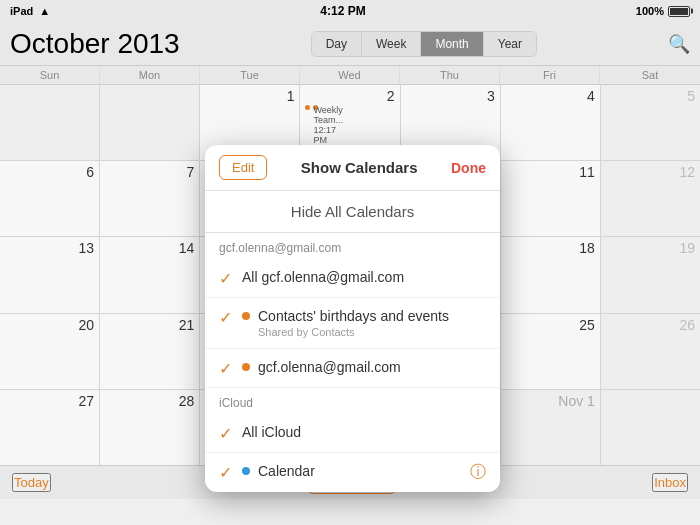 This screenshot has width=700, height=525. I want to click on popover-edit-button: Edit, so click(243, 168).